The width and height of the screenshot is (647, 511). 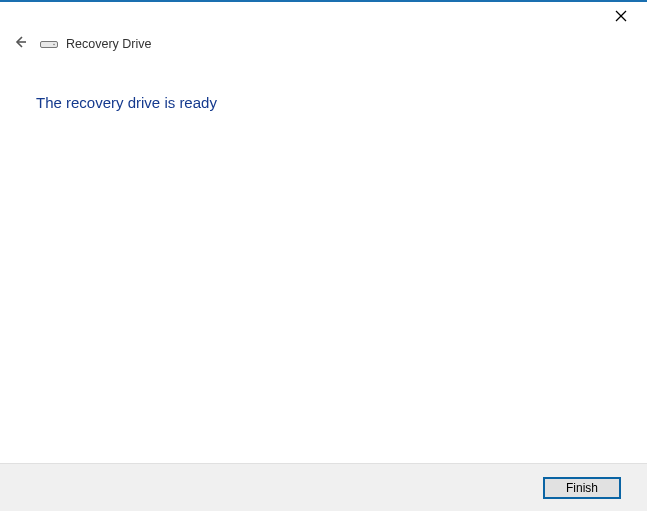 I want to click on page-heading: The recovery drive is ready, so click(x=324, y=102).